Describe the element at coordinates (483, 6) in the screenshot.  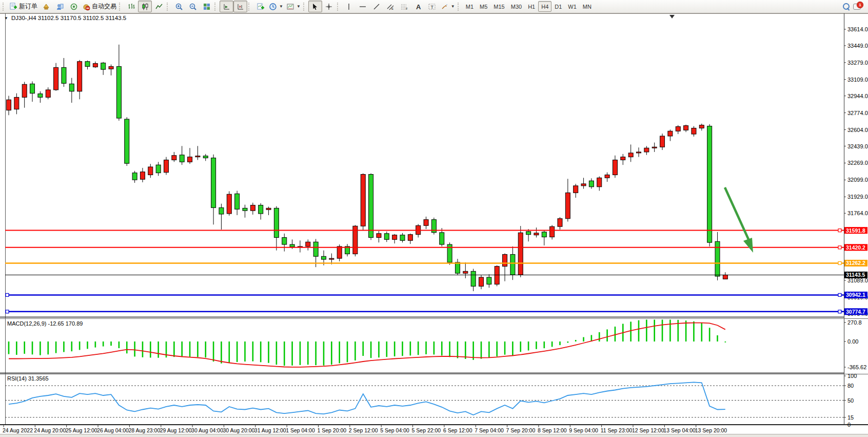
I see `timeframe-m5-button: M5` at that location.